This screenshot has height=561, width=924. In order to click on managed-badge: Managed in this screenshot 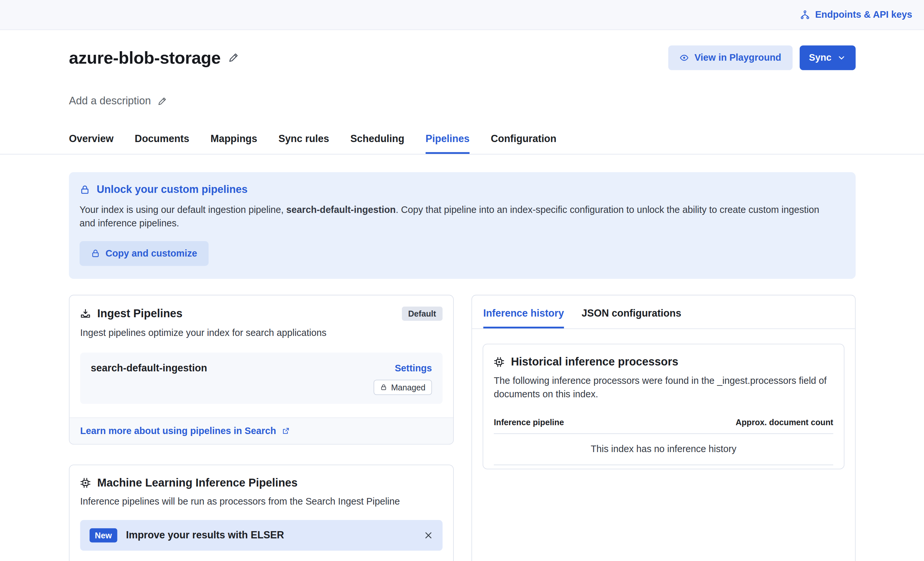, I will do `click(403, 387)`.